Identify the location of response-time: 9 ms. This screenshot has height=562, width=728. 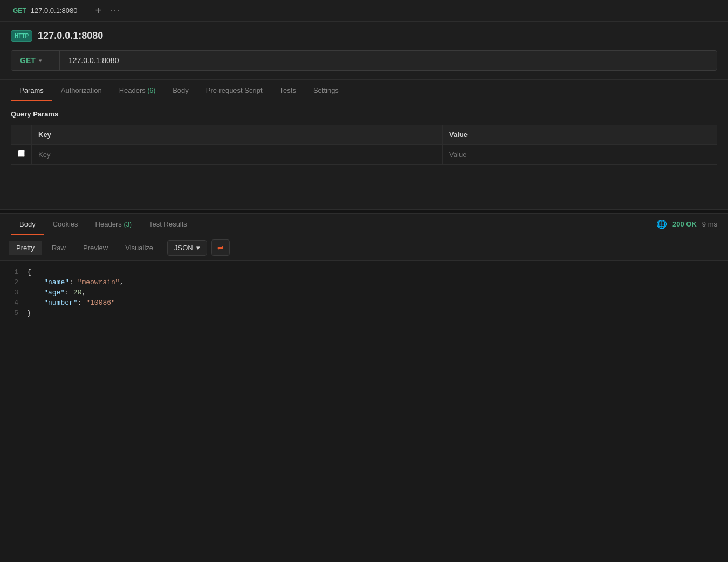
(710, 224).